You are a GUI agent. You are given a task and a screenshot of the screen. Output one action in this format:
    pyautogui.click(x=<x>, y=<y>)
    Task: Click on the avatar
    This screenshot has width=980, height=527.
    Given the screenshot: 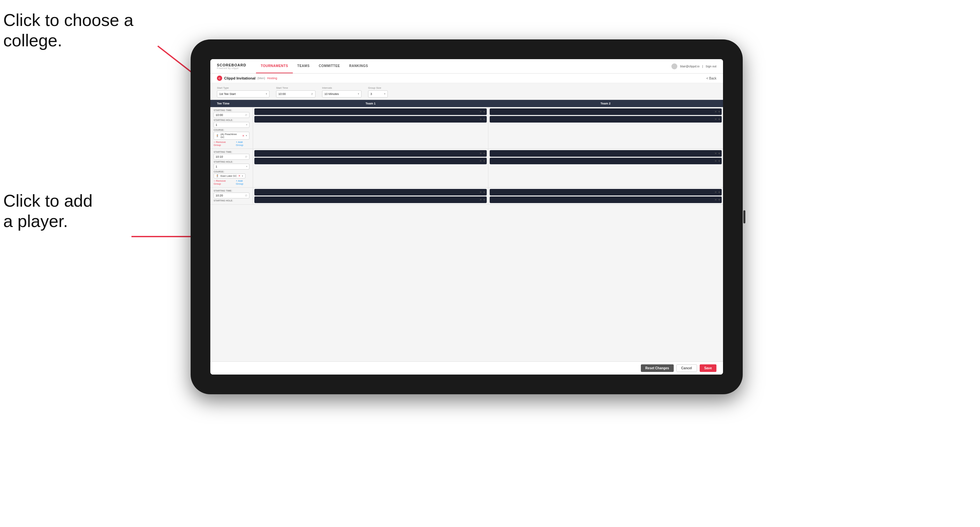 What is the action you would take?
    pyautogui.click(x=674, y=66)
    